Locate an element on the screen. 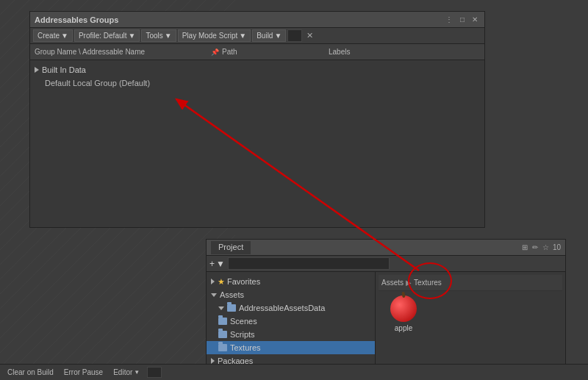 The width and height of the screenshot is (588, 380). default-local-group-label: Default Local Group (Default) is located at coordinates (97, 83).